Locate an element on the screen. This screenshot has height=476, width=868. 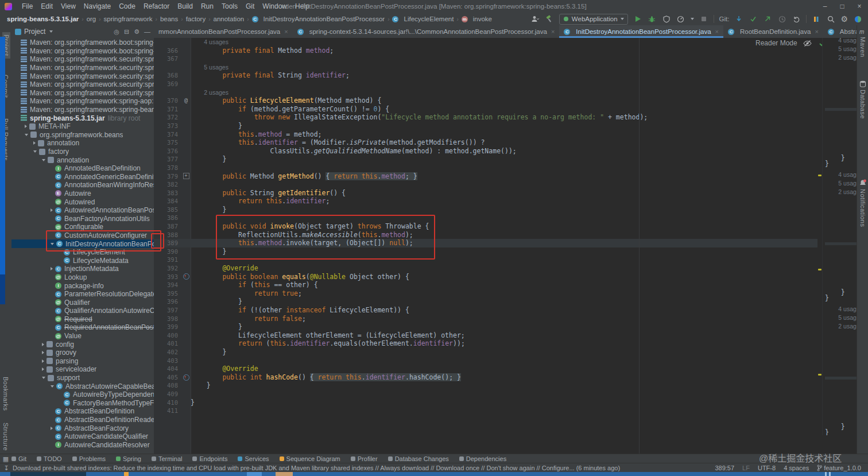
tool-window-button-database-changes: Database Changes is located at coordinates (418, 459).